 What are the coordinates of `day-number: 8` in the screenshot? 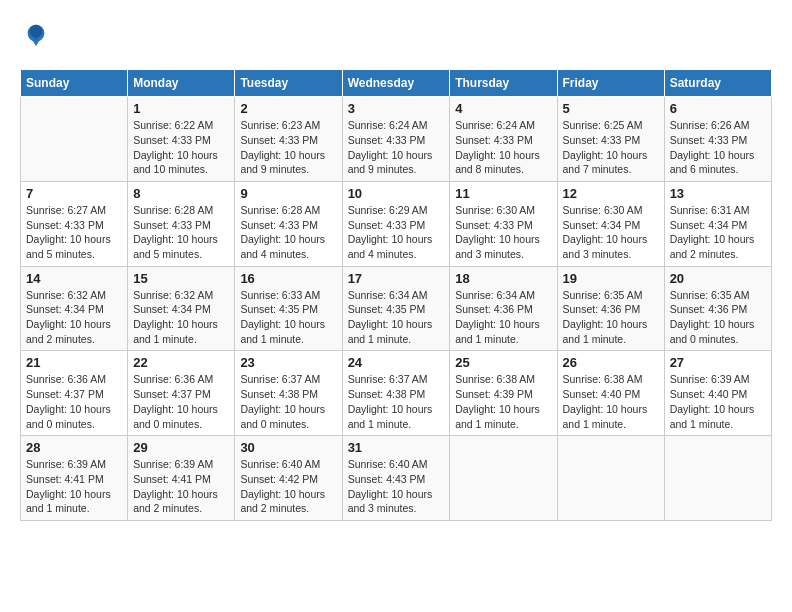 It's located at (181, 194).